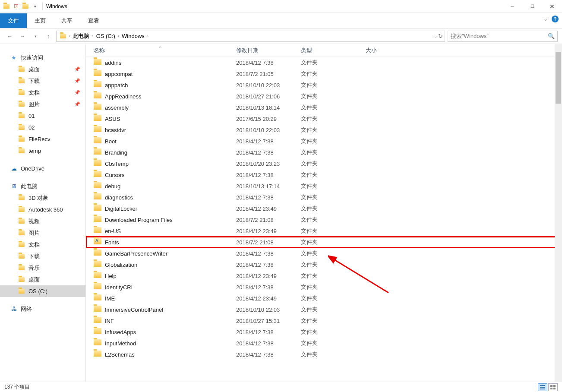  What do you see at coordinates (43, 221) in the screenshot?
I see `sidebar-item-pc: 视频` at bounding box center [43, 221].